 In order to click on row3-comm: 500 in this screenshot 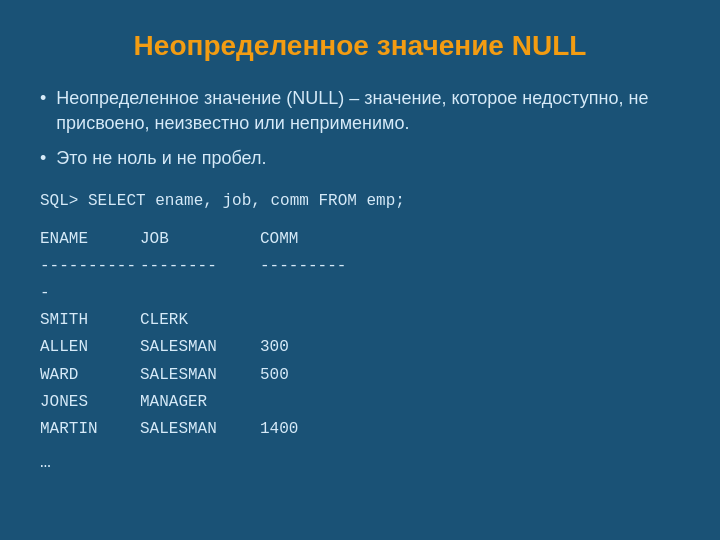, I will do `click(310, 376)`.